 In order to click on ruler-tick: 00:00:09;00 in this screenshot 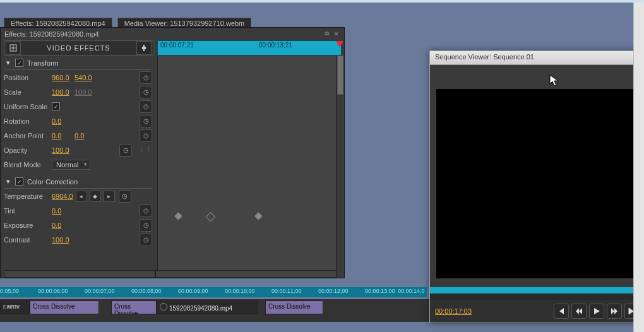, I will do `click(193, 291)`.